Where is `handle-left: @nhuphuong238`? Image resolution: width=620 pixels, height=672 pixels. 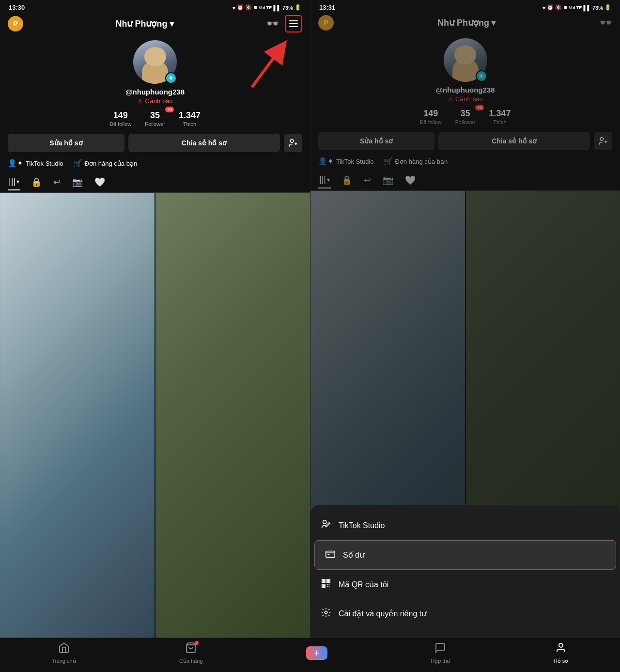 handle-left: @nhuphuong238 is located at coordinates (155, 92).